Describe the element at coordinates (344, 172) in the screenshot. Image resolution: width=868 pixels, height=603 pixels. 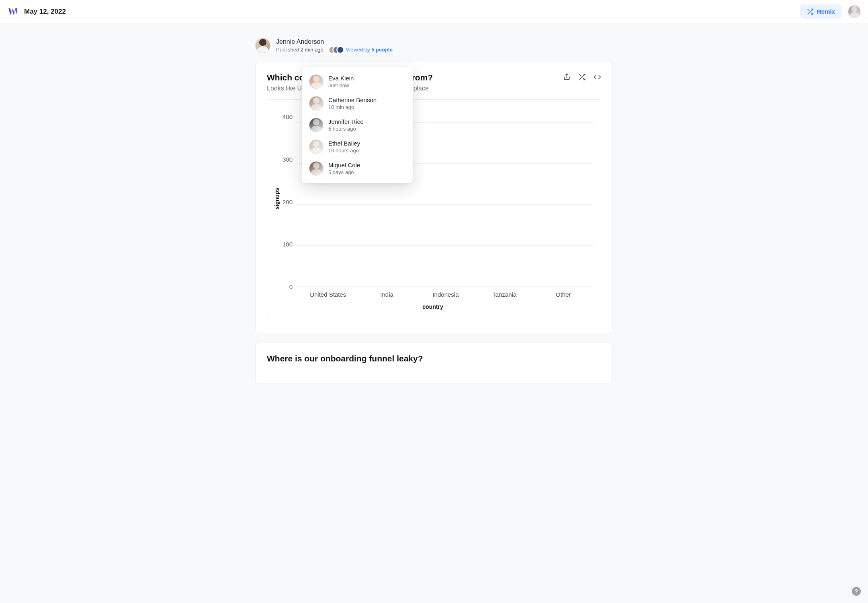
I see `viewer-time: 5 days ago` at that location.